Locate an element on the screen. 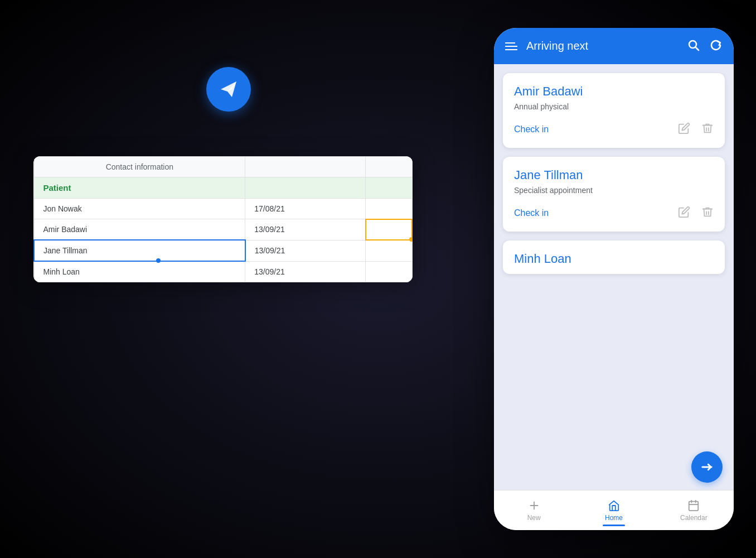 The image size is (756, 558). patient-card-minh-partial: Minh Loan is located at coordinates (614, 257).